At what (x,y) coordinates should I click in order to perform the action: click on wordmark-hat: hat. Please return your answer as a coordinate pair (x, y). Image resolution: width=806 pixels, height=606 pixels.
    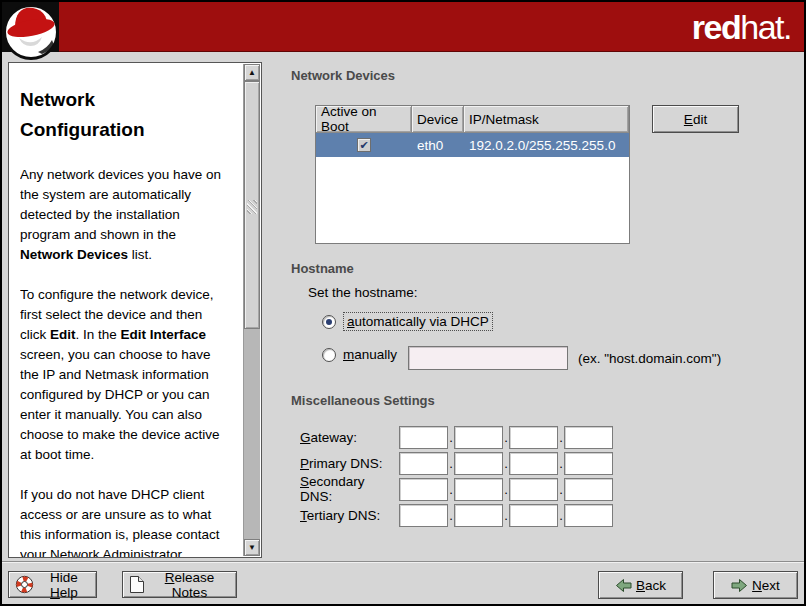
    Looking at the image, I should click on (762, 27).